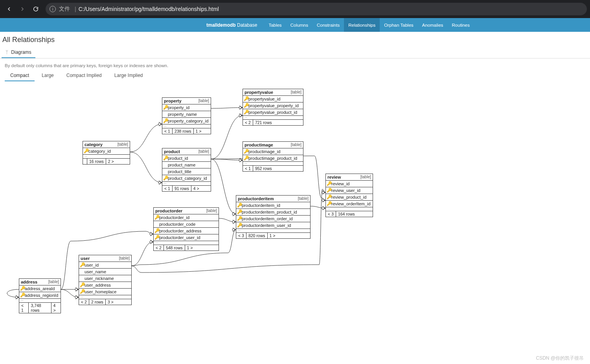 This screenshot has width=590, height=364. Describe the element at coordinates (273, 236) in the screenshot. I see `table-footer: < 3820 rows1 >` at that location.